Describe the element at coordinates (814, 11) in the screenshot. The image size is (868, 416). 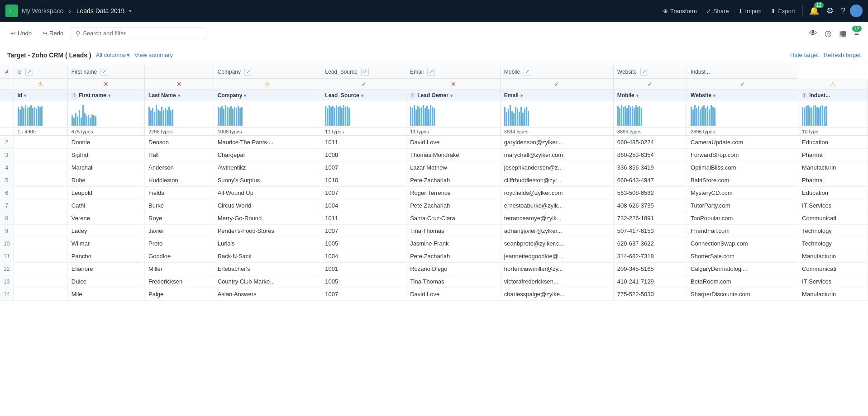
I see `notifications-button: 🔔 12` at that location.